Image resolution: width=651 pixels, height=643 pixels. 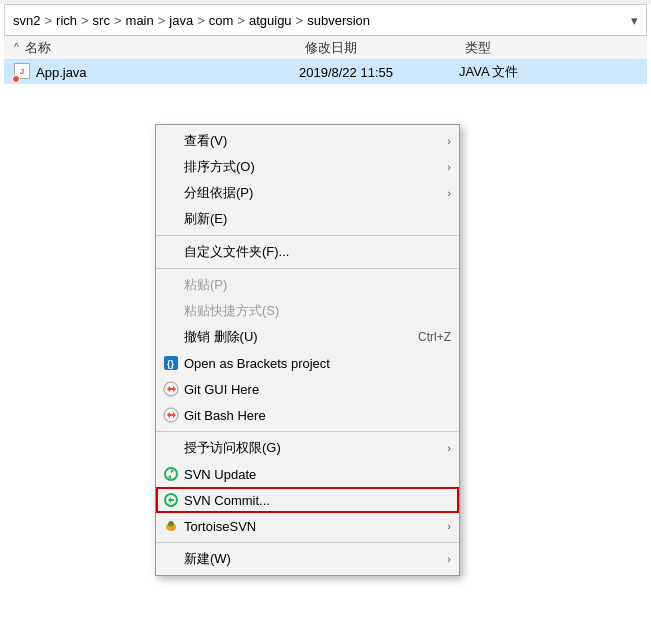 I want to click on sort-arrow-icon: ›, so click(x=449, y=167).